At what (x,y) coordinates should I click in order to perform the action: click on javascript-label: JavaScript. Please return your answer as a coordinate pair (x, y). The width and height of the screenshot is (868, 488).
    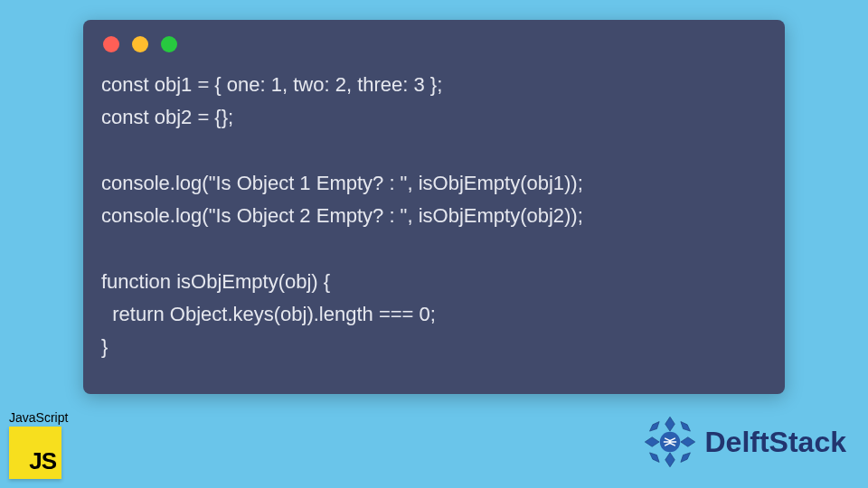
    Looking at the image, I should click on (38, 418).